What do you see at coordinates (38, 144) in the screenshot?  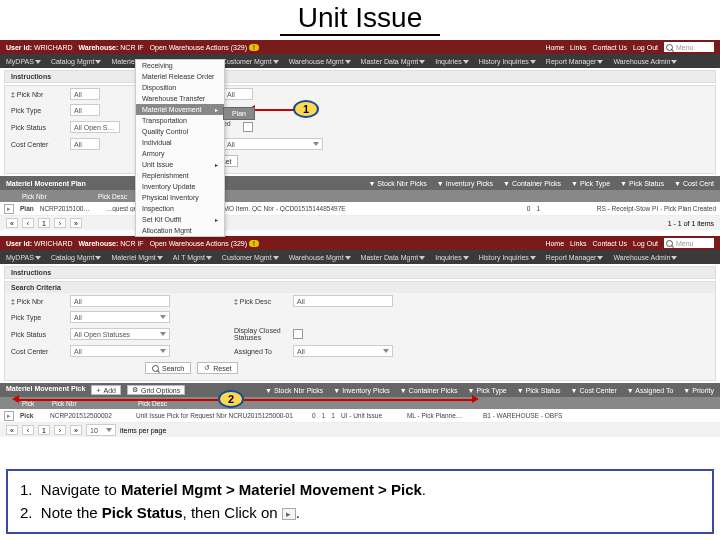 I see `cost-center-label: Cost Center` at bounding box center [38, 144].